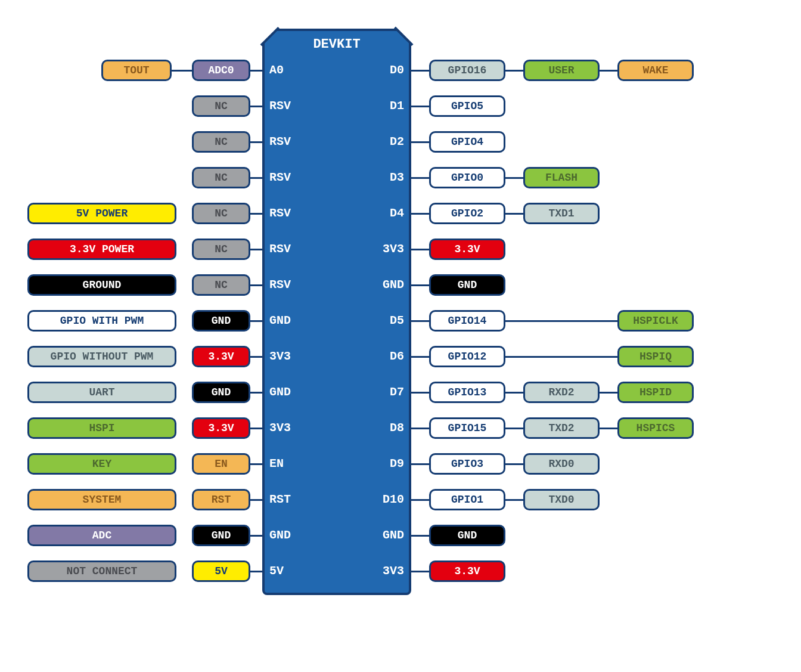  Describe the element at coordinates (561, 213) in the screenshot. I see `right-r4-c1: TXD1` at that location.